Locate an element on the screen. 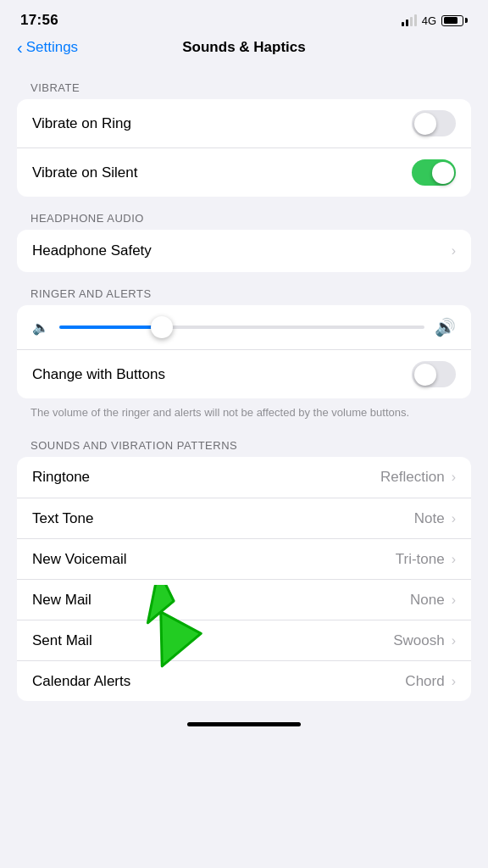 The height and width of the screenshot is (868, 488). headphone-section: HEADPHONE AUDIO Headphone Safety › is located at coordinates (244, 234).